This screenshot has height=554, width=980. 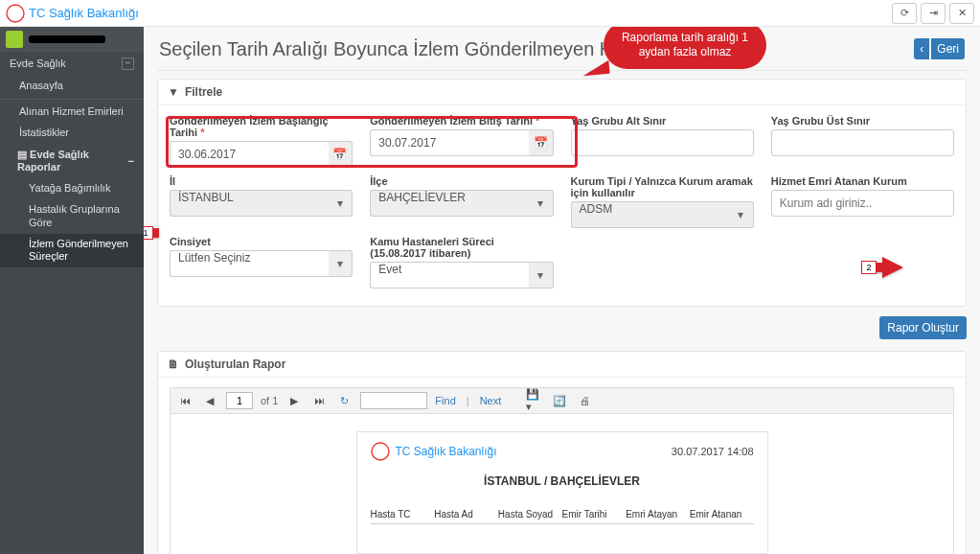 I want to click on start-date-label: Gönderilmeyen İzlem Başlangıç Tarihi *, so click(x=261, y=127).